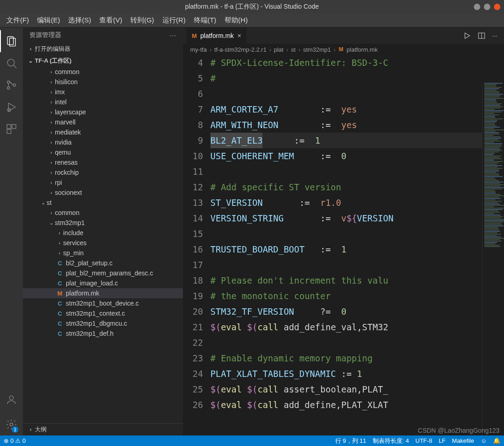 The image size is (504, 446). I want to click on folder-item: ›imx, so click(103, 92).